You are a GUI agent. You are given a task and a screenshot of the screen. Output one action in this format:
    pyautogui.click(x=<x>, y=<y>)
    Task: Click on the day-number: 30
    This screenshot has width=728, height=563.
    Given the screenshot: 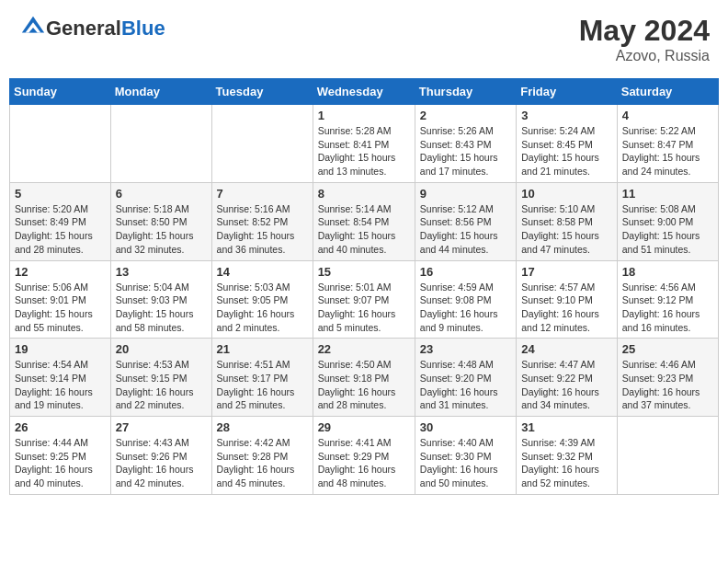 What is the action you would take?
    pyautogui.click(x=465, y=427)
    